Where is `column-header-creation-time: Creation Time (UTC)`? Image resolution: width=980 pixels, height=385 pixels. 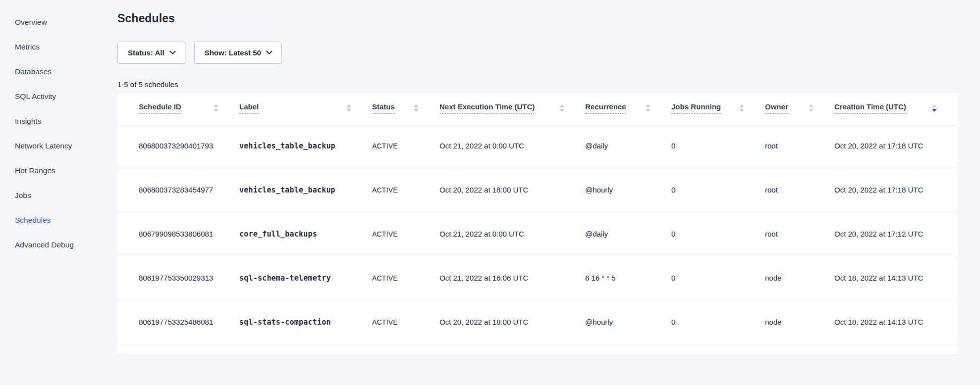 column-header-creation-time: Creation Time (UTC) is located at coordinates (896, 108).